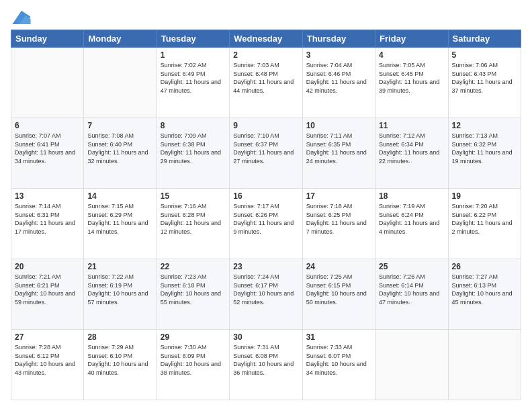  Describe the element at coordinates (339, 365) in the screenshot. I see `calendar-cell: 31Sunrise: 7:33 AM Sunset: 6:07 PM Dayli…` at that location.